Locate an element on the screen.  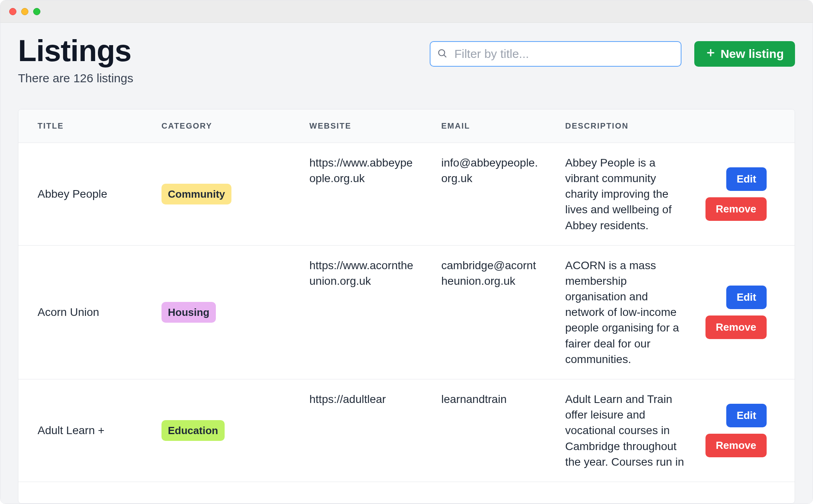
plus-icon is located at coordinates (711, 54).